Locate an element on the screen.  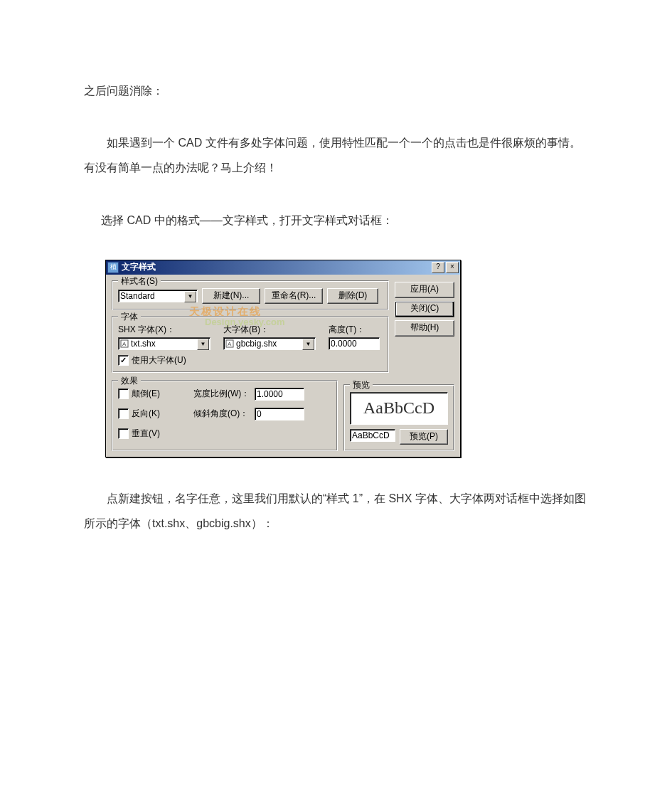
upside-down-checkbox: 颠倒(E) is located at coordinates (154, 394).